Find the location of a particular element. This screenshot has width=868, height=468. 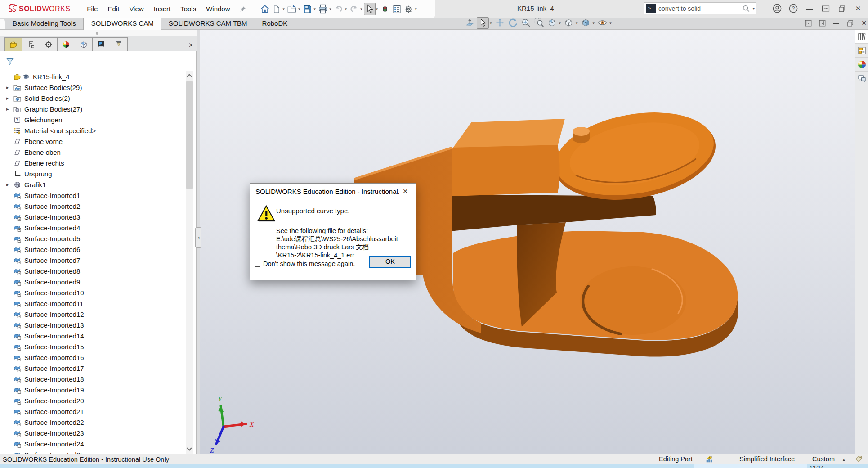

tree-item: Surface-Imported5 is located at coordinates (93, 238).